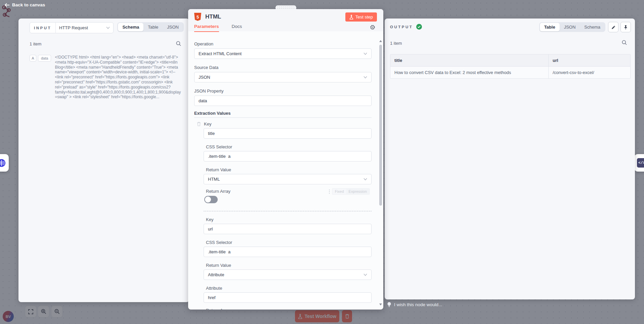 The image size is (644, 324). I want to click on node-title: HTML, so click(213, 17).